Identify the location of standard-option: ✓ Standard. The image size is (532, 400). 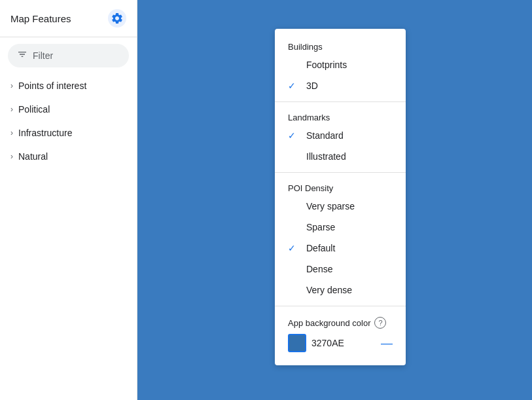
(340, 136).